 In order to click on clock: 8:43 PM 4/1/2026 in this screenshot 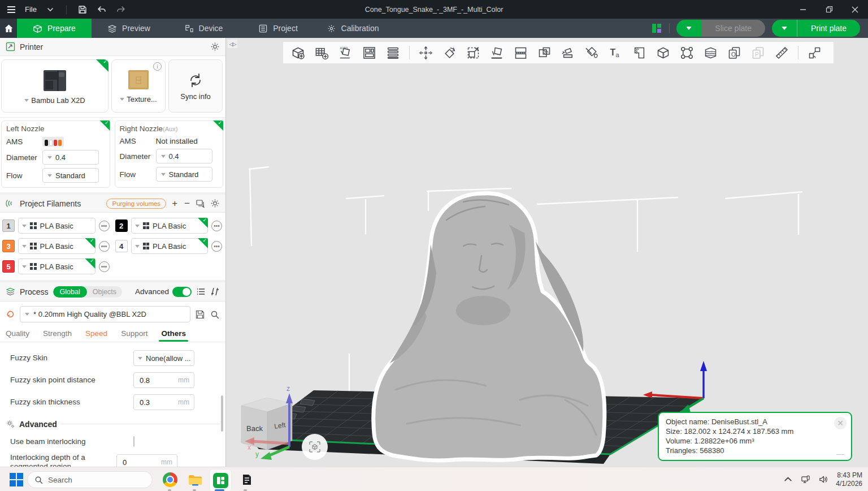, I will do `click(849, 480)`.